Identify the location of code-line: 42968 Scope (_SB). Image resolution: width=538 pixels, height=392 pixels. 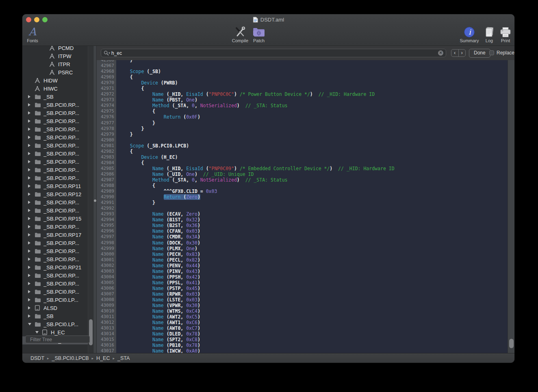
(306, 71).